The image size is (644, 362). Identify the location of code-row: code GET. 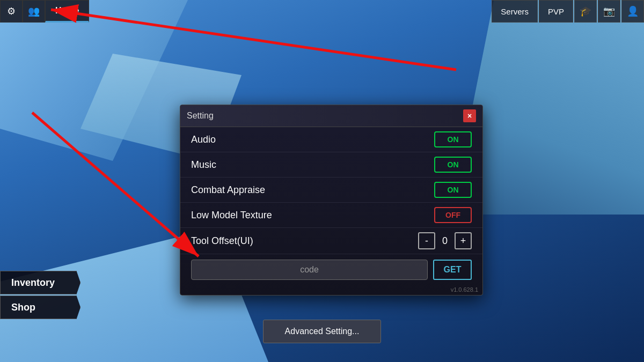
(332, 270).